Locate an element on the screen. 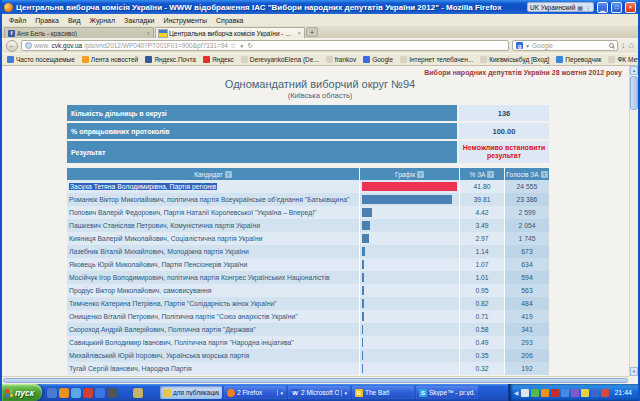 This screenshot has width=640, height=401. menu-item: Файл is located at coordinates (18, 20).